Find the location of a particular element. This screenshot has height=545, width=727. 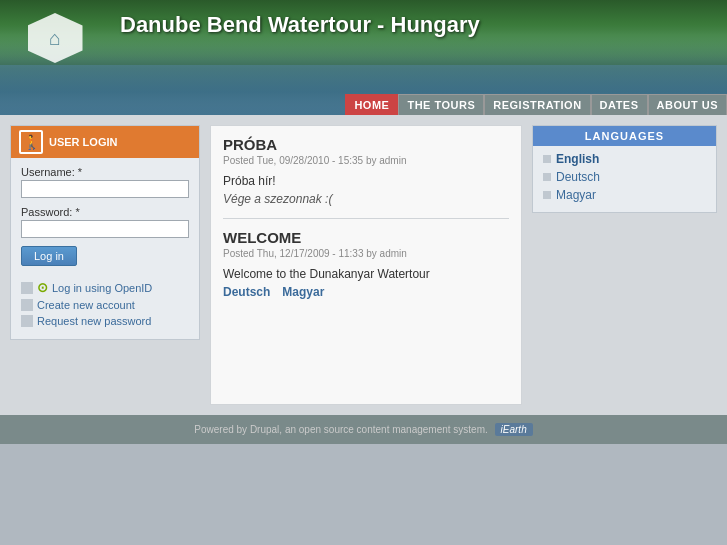

nav-item-registration: REGISTRATION is located at coordinates (537, 104).